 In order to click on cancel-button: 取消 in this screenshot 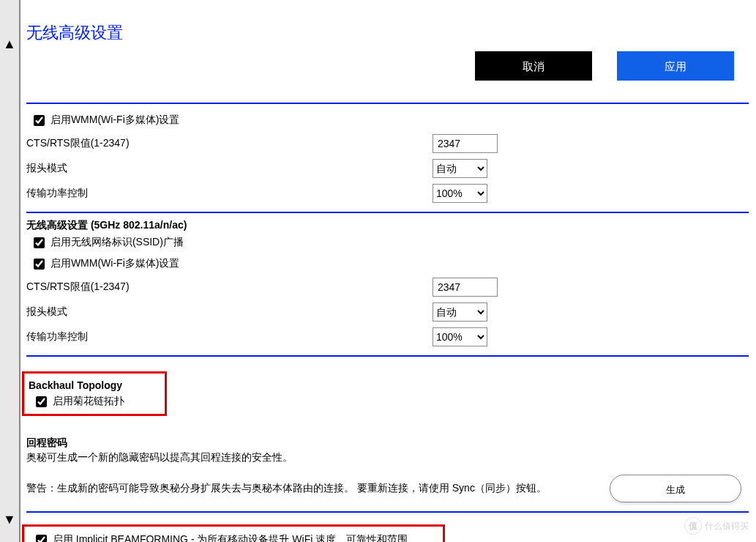, I will do `click(534, 66)`.